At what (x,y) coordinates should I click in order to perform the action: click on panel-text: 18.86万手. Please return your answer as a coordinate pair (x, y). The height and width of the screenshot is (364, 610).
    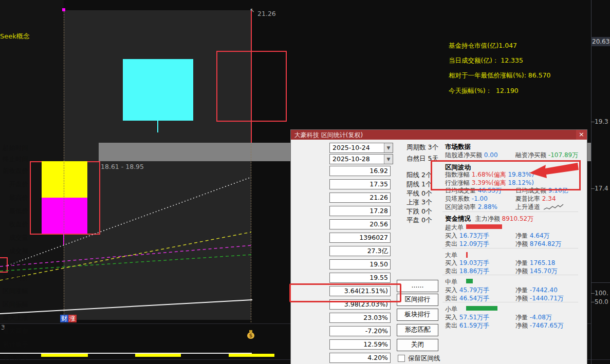
    Looking at the image, I should click on (474, 271).